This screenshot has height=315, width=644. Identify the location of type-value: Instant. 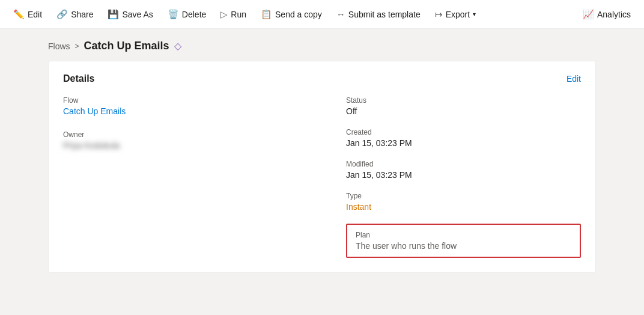
(464, 207).